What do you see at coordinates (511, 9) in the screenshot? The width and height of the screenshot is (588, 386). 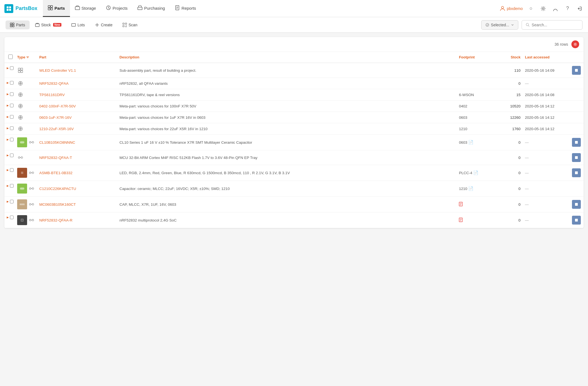 I see `user-account: pbxdemo` at bounding box center [511, 9].